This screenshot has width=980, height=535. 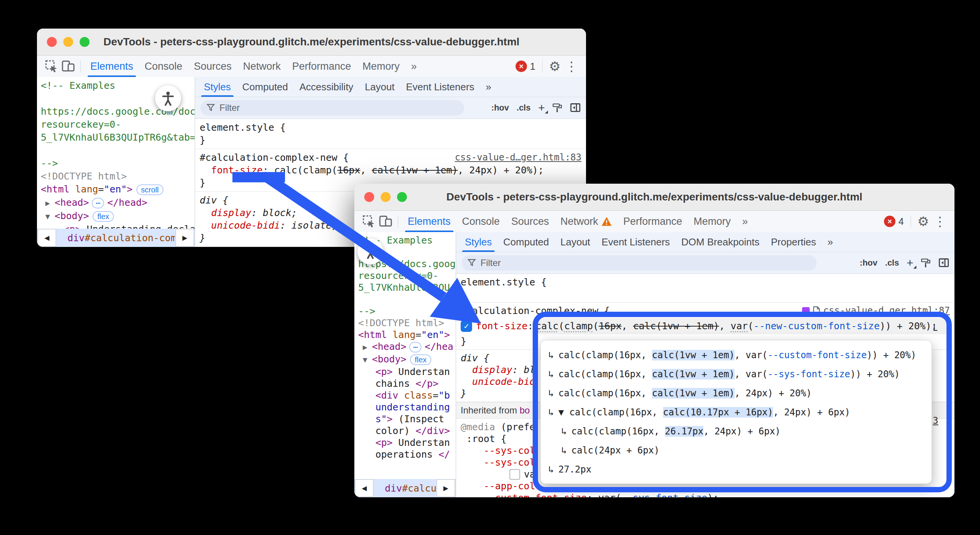 I want to click on dom-line: color) </div>, so click(x=405, y=431).